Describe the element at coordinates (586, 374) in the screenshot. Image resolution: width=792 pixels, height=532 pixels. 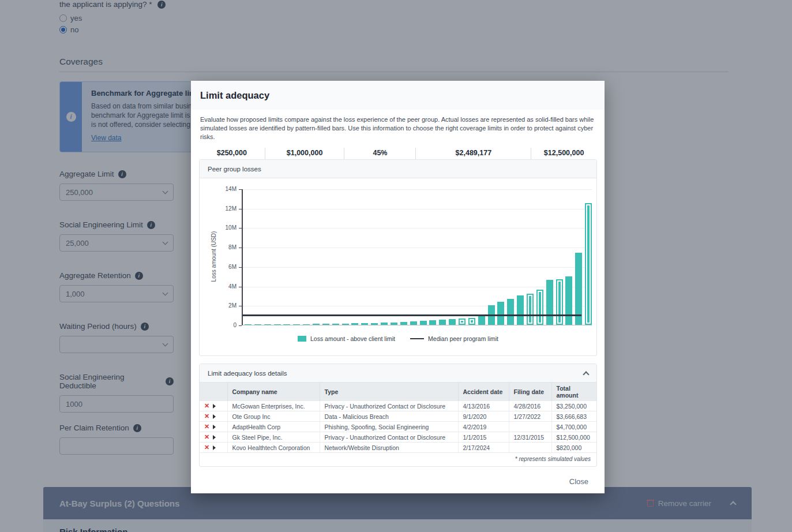
I see `chevron-up-icon` at that location.